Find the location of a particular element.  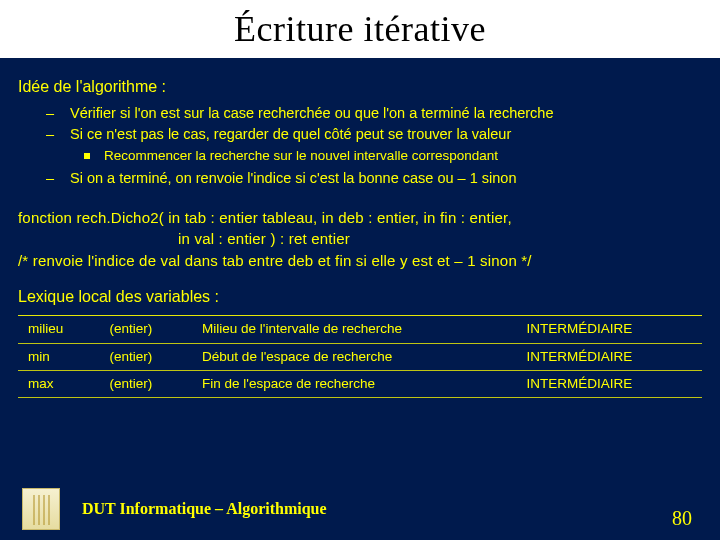

signature-line: in val : entier ) : ret entier is located at coordinates (360, 239).